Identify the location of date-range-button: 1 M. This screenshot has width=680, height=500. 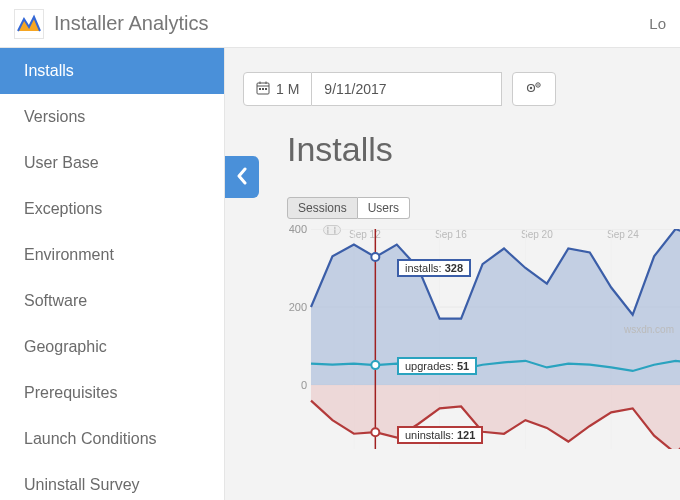
(278, 89).